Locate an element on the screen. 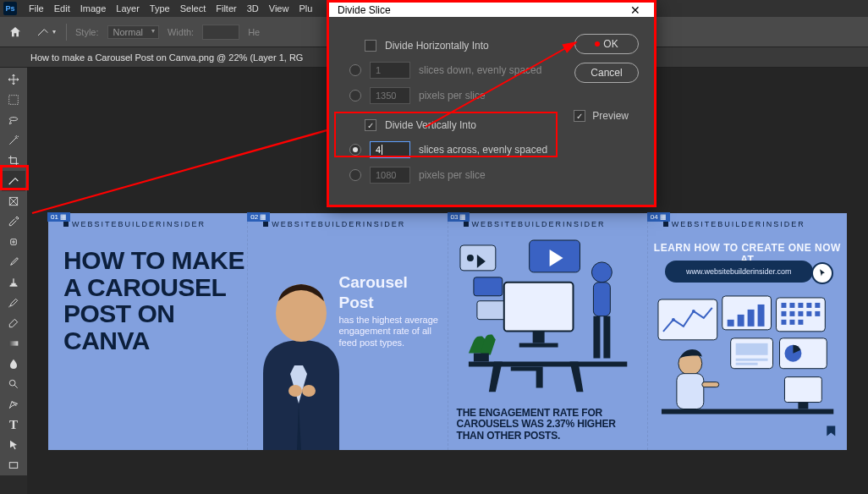 This screenshot has height=494, width=868. style-label: Style: is located at coordinates (87, 32).